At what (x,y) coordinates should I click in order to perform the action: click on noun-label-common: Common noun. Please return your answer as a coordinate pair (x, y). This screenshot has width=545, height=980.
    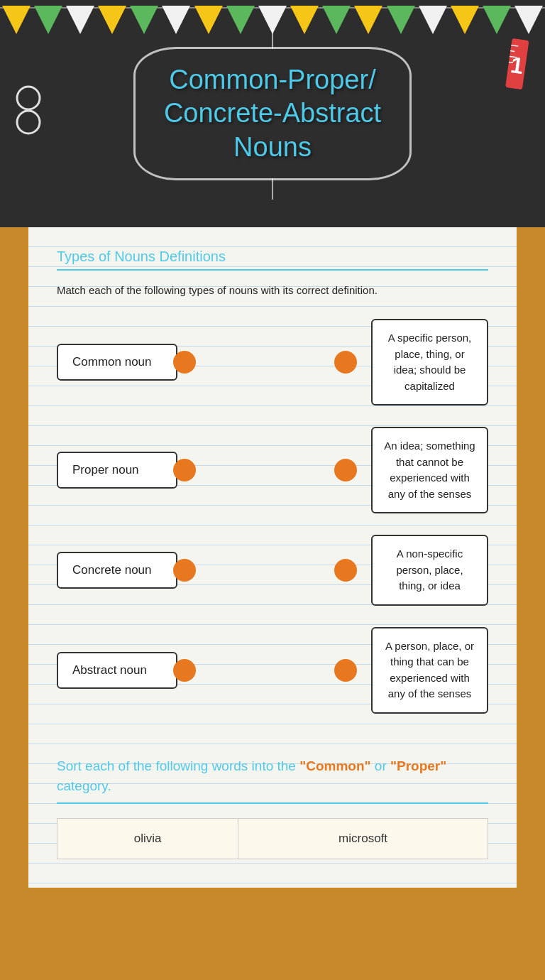
    Looking at the image, I should click on (117, 362).